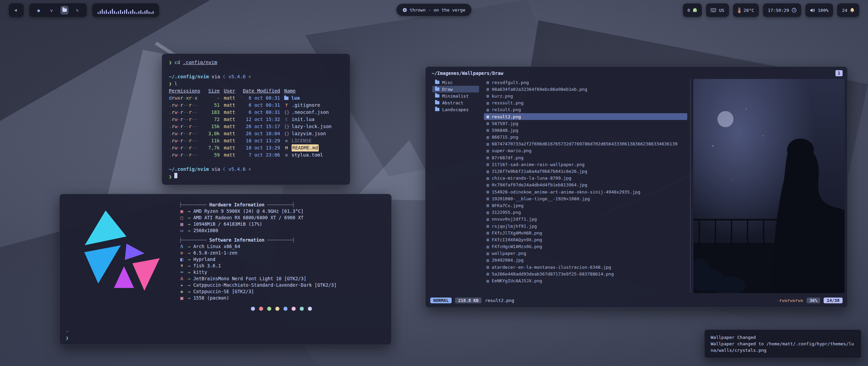  I want to click on terminal-window: ❯cd.config/nvim ~/.config/nvimvia☾v5.4.6…, so click(256, 119).